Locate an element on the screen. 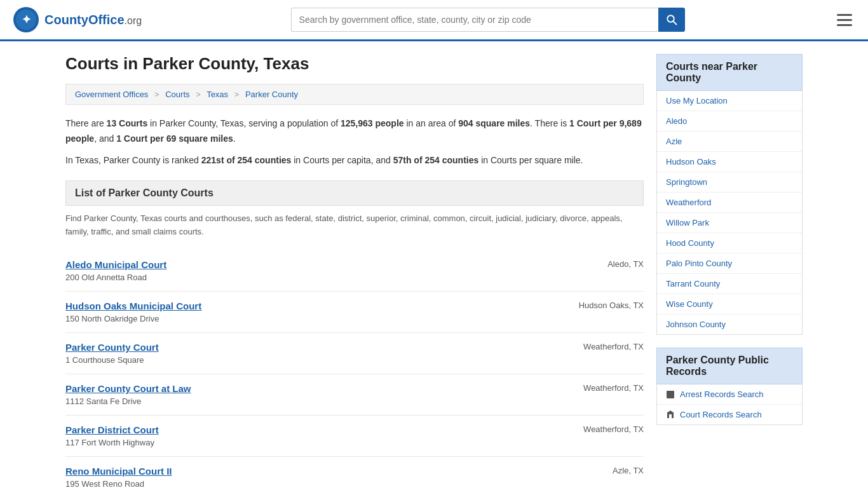  court-records-link: Court Records Search is located at coordinates (729, 414).